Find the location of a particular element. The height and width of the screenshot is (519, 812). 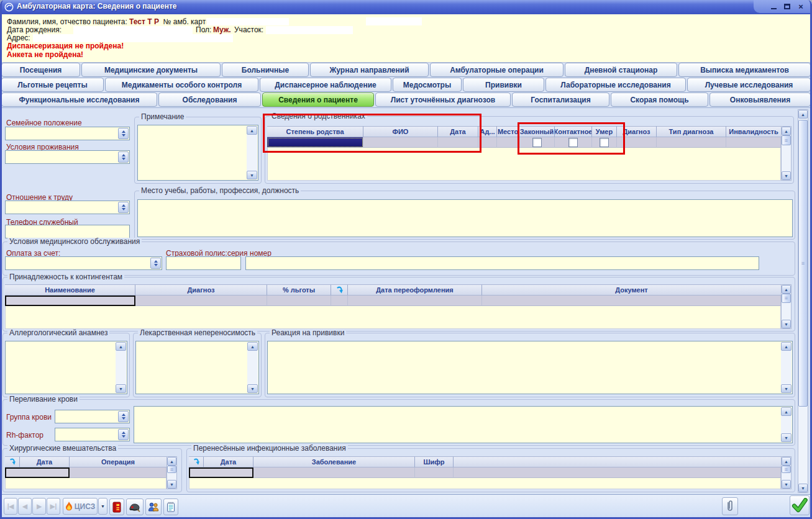

patients-button is located at coordinates (153, 507).